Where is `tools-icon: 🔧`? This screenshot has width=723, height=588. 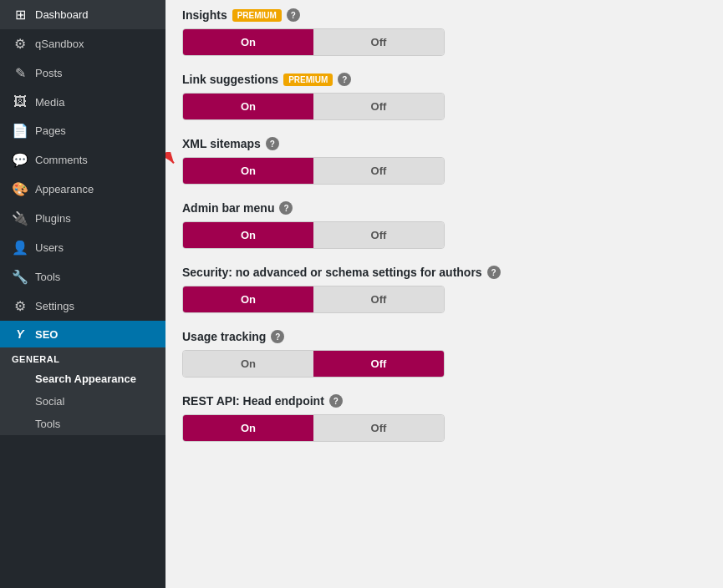
tools-icon: 🔧 is located at coordinates (20, 277).